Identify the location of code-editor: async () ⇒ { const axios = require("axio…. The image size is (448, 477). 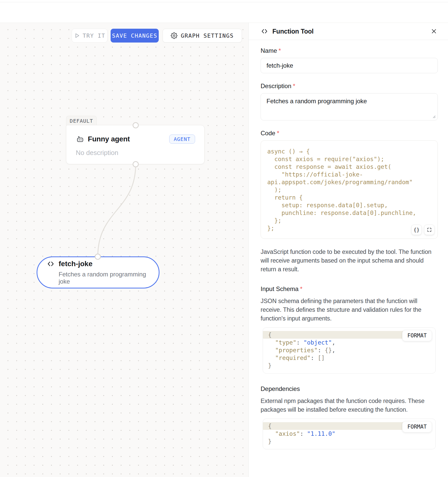
(349, 190).